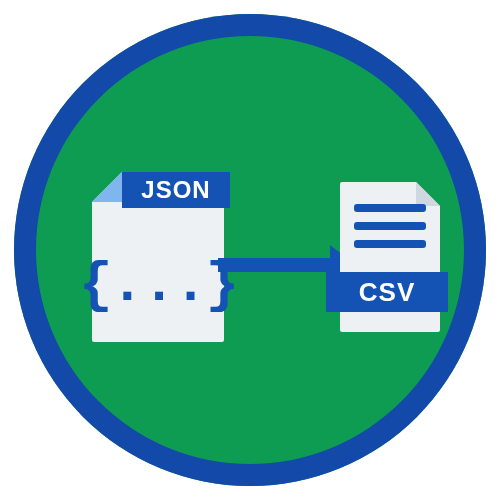 This screenshot has width=500, height=500. What do you see at coordinates (107, 187) in the screenshot?
I see `json-fold-icon` at bounding box center [107, 187].